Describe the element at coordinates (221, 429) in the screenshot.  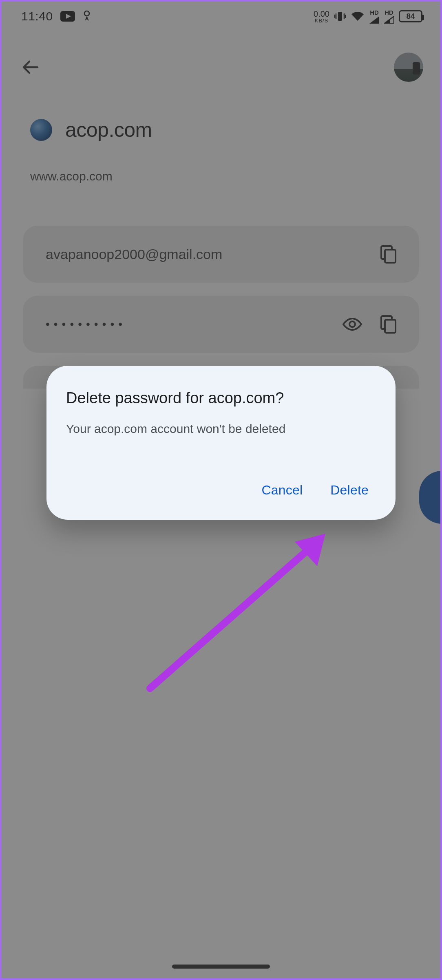
I see `dialog-body: Your acop.com account won't be deleted` at that location.